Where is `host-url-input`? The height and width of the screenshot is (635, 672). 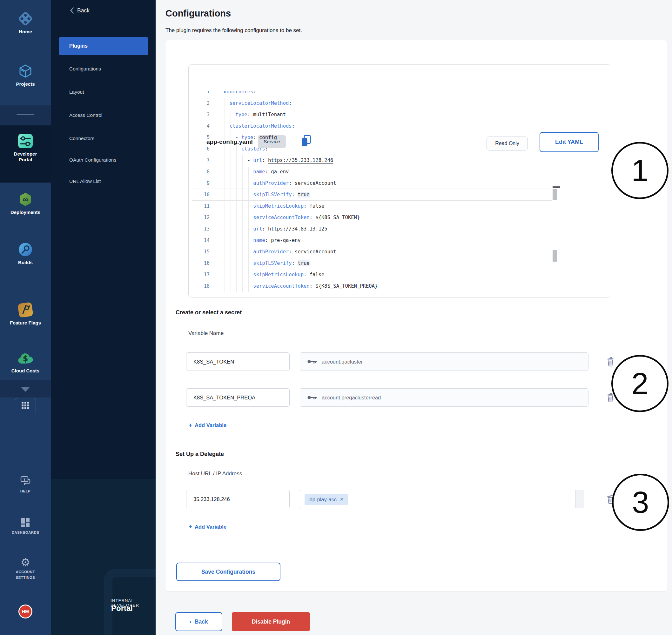 host-url-input is located at coordinates (238, 499).